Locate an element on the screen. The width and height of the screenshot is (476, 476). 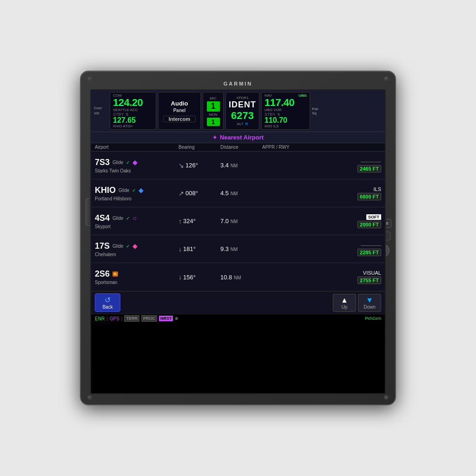
status-terr: TERR is located at coordinates (132, 318).